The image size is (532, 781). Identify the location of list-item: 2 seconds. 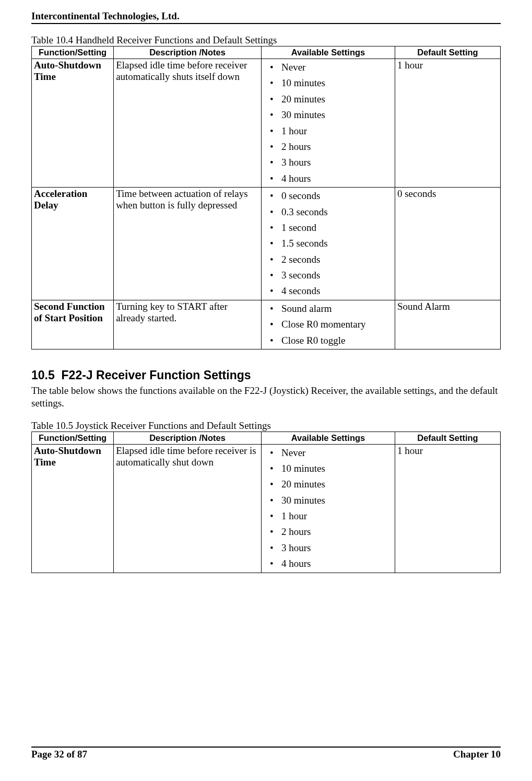
(330, 260).